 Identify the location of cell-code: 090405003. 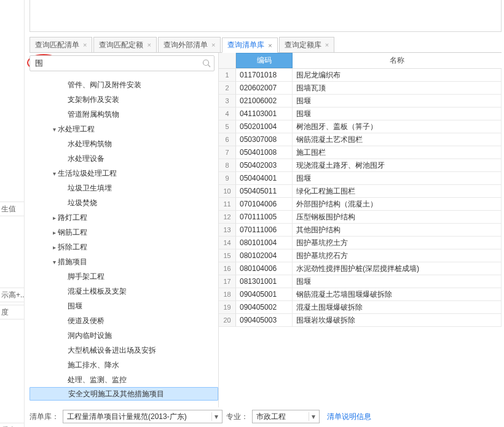
(264, 321).